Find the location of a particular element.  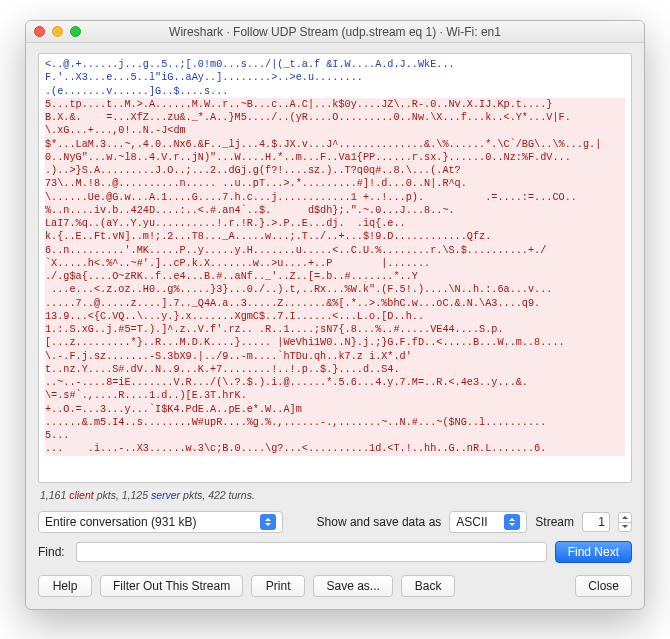

stream-line: ......&.m5.I4..s........W#upR....%g.%.,.… is located at coordinates (335, 422).